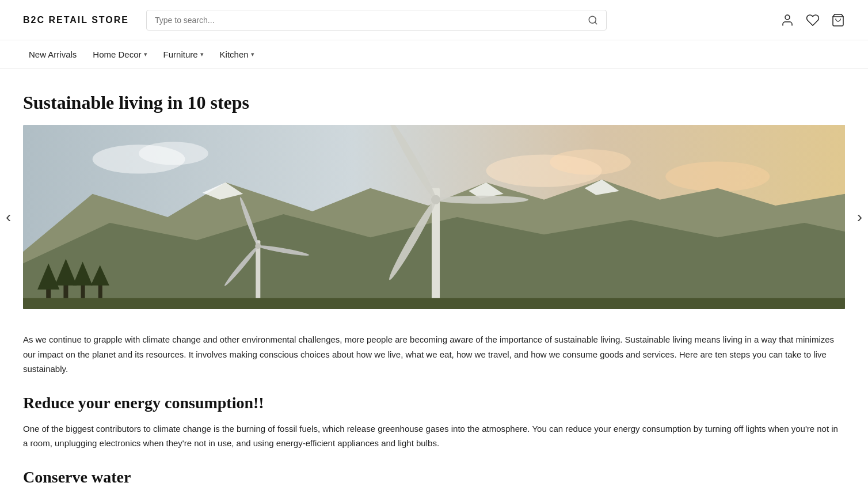 The image size is (868, 490). I want to click on search-input, so click(371, 20).